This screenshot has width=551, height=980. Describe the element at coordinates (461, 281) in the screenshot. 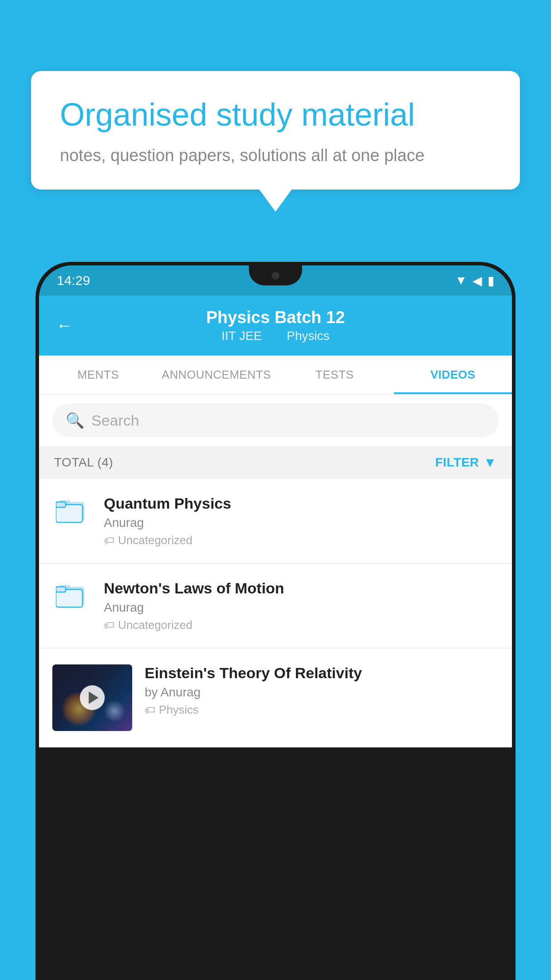

I see `wifi-icon: ▼` at that location.